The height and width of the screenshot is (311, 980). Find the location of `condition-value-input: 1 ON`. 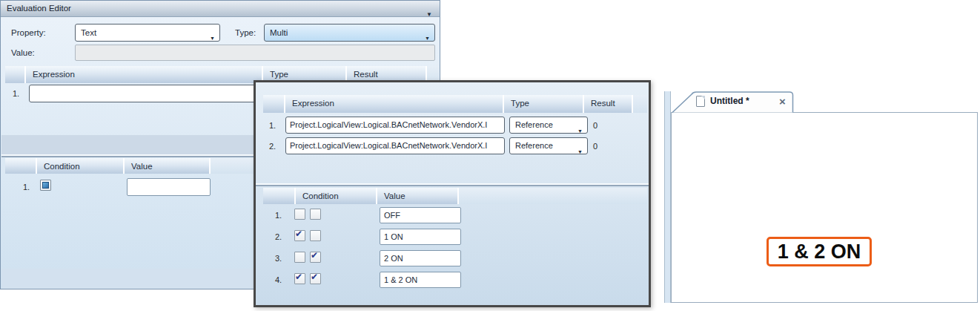

condition-value-input: 1 ON is located at coordinates (420, 237).